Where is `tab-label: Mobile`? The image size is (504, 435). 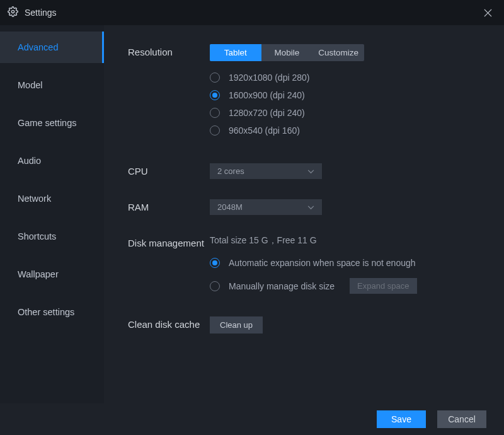 tab-label: Mobile is located at coordinates (287, 53).